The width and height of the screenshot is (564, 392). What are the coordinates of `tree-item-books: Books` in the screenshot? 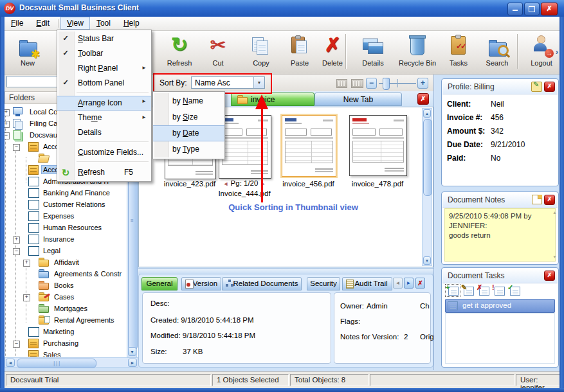 It's located at (64, 285).